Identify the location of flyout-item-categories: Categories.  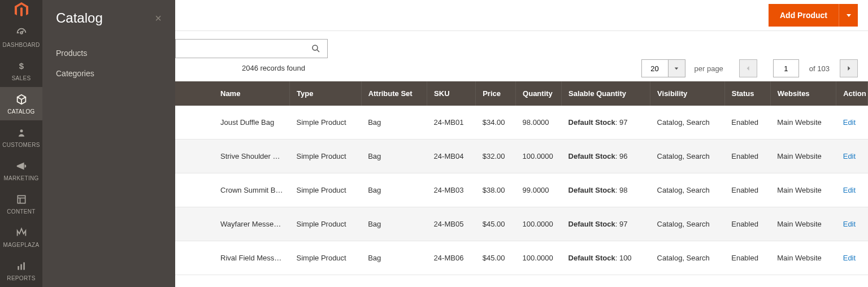
(108, 73).